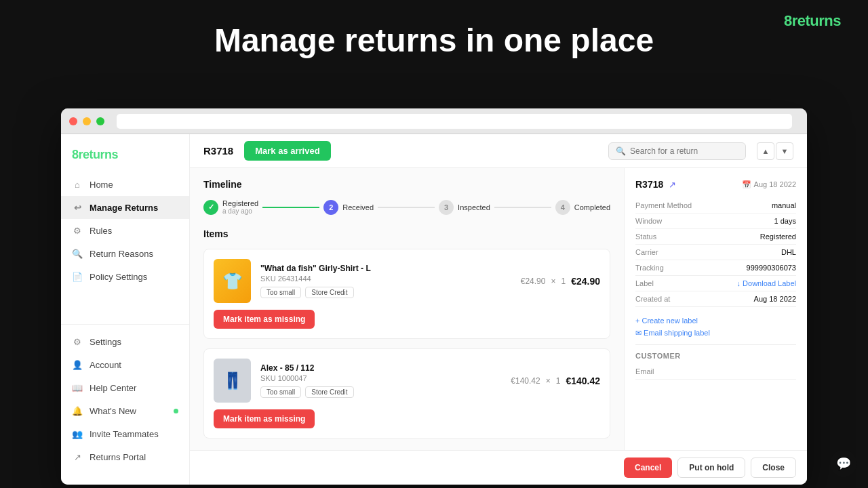 The height and width of the screenshot is (488, 868). Describe the element at coordinates (644, 283) in the screenshot. I see `label-label: Label` at that location.